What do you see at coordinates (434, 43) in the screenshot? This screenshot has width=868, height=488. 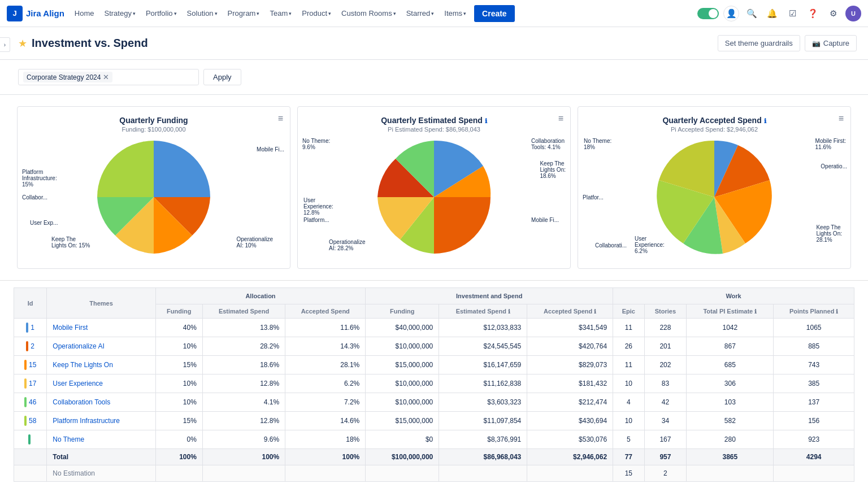 I see `page-header: ★ Investment vs. Spend Set theme guardra…` at bounding box center [434, 43].